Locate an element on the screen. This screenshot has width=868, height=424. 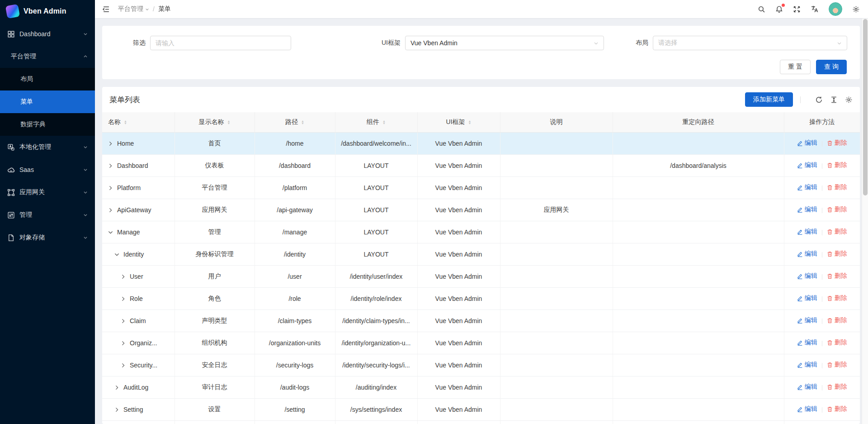
column-header-display-name: 显示名称▲▼ is located at coordinates (214, 122).